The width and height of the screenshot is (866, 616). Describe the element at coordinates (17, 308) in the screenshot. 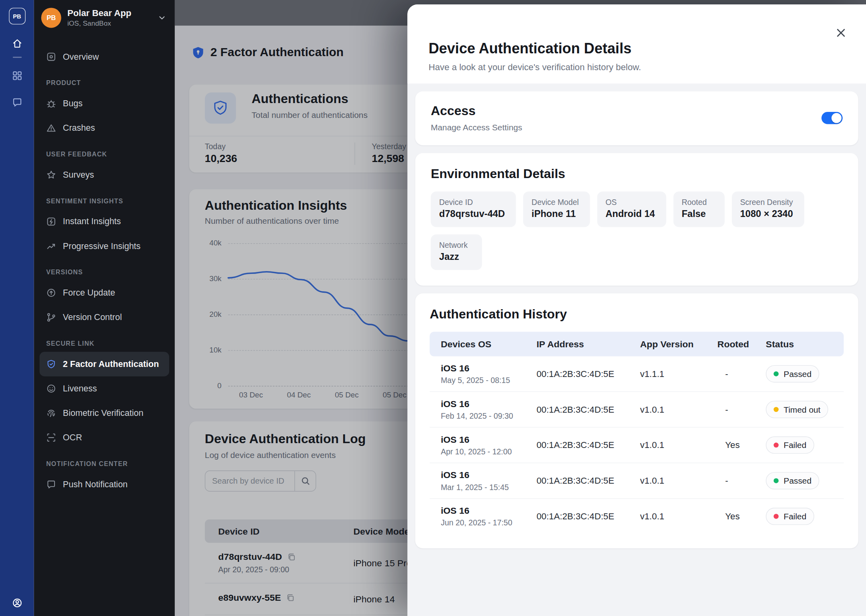

I see `left-rail: PB` at that location.